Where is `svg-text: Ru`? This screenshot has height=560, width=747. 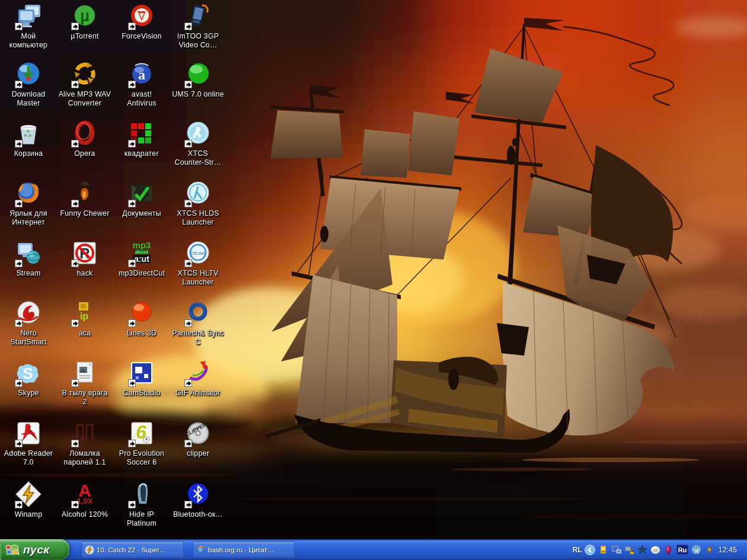 svg-text: Ru is located at coordinates (682, 550).